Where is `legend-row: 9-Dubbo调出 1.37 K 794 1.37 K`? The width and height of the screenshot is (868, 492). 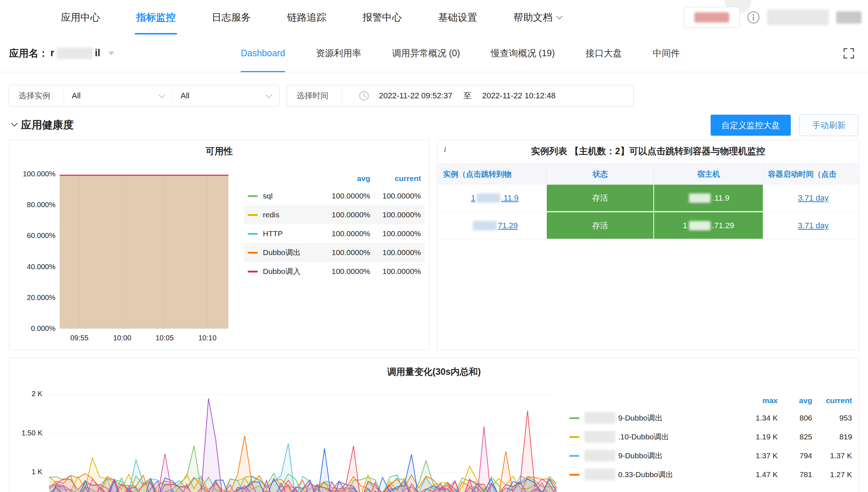
legend-row: 9-Dubbo调出 1.37 K 794 1.37 K is located at coordinates (711, 456).